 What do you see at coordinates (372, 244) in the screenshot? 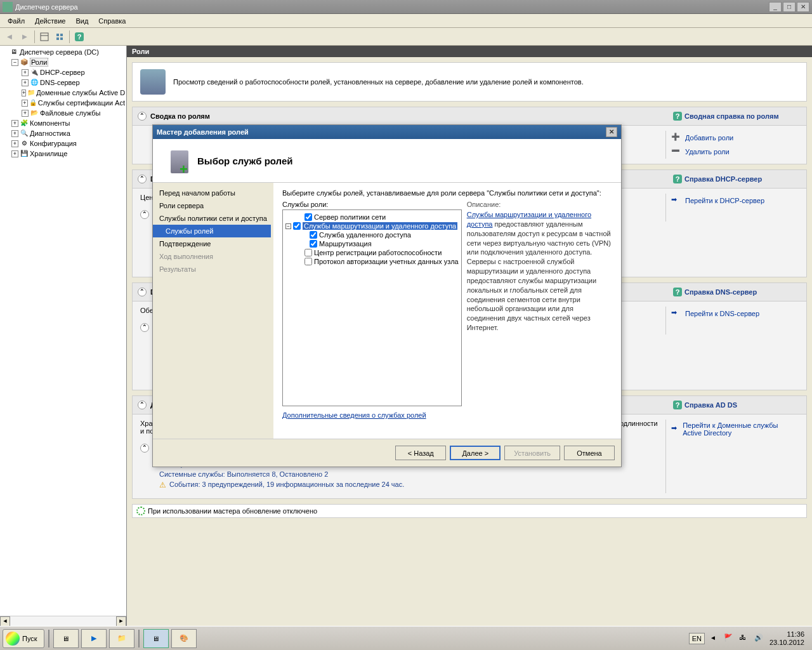
I see `role-routing: Маршрутизация` at bounding box center [372, 244].